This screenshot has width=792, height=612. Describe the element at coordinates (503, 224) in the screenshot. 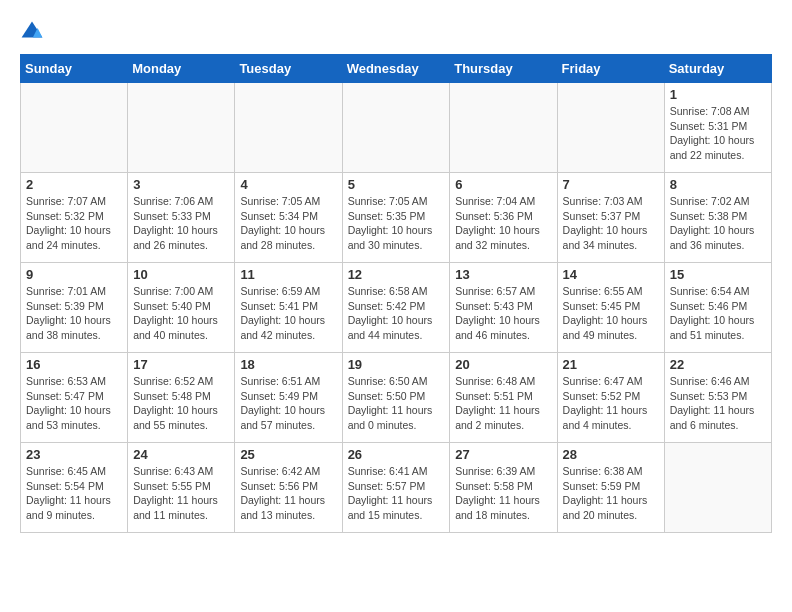

I see `day-info: Sunrise: 7:04 AM Sunset: 5:36 PM Dayligh…` at that location.